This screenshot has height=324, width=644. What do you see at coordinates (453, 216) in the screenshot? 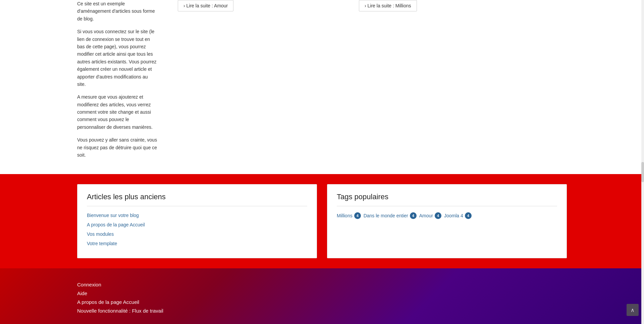
I see `tag-label: Joomla 4` at bounding box center [453, 216].